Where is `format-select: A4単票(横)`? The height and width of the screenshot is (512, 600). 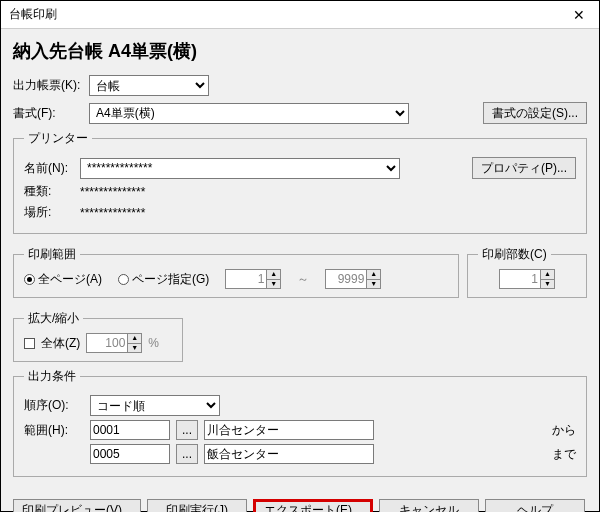
format-select: A4単票(横) is located at coordinates (249, 114).